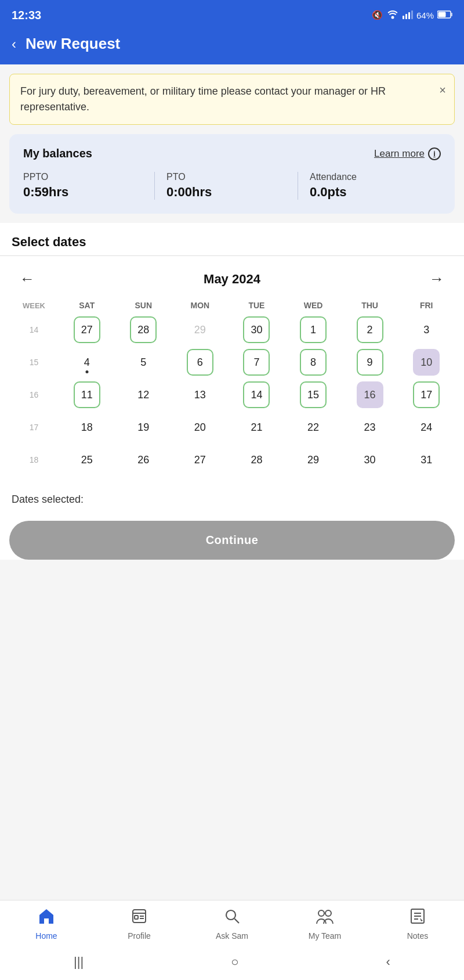 This screenshot has height=980, width=464. What do you see at coordinates (87, 305) in the screenshot?
I see `col-header-sat: SAT` at bounding box center [87, 305].